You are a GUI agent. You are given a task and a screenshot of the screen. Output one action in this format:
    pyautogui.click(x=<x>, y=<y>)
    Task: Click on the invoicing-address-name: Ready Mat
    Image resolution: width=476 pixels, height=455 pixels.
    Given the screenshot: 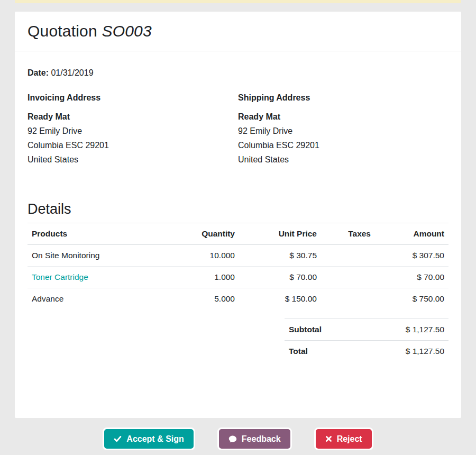 What is the action you would take?
    pyautogui.click(x=133, y=116)
    